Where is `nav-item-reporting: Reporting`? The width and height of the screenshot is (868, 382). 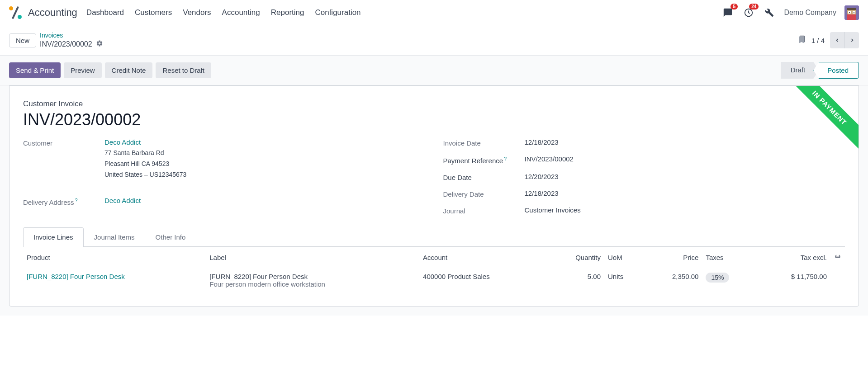
nav-item-reporting: Reporting is located at coordinates (288, 13).